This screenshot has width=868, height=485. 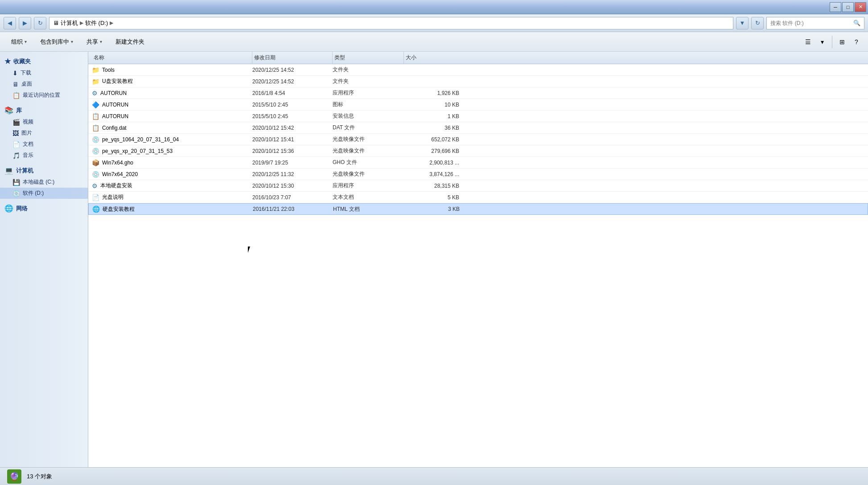 What do you see at coordinates (25, 171) in the screenshot?
I see `computer-label: 计算机` at bounding box center [25, 171].